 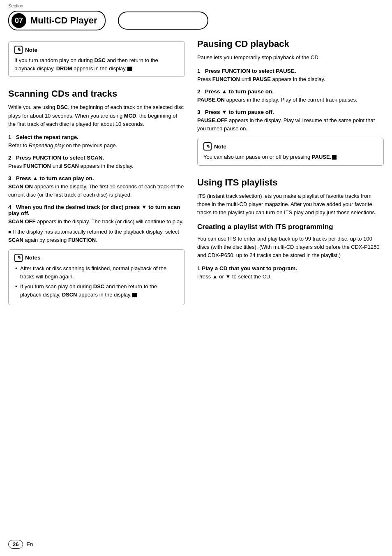 What do you see at coordinates (57, 21) in the screenshot?
I see `section-title-pill: 07 Multi-CD Player` at bounding box center [57, 21].